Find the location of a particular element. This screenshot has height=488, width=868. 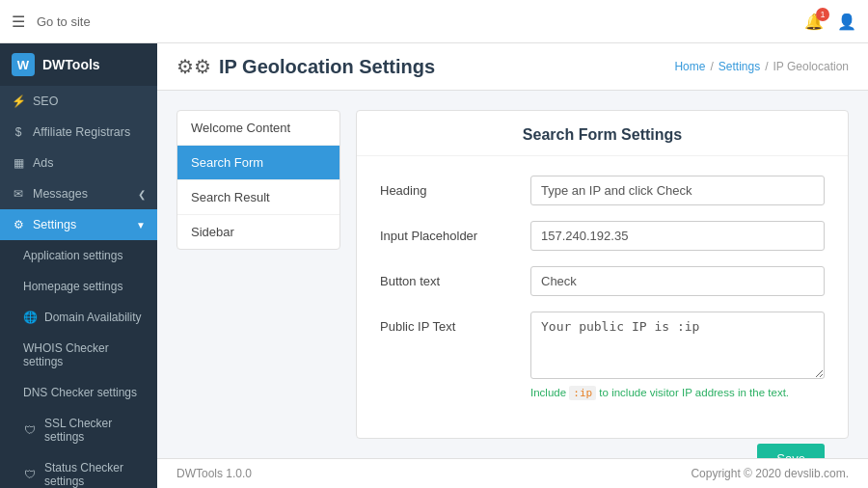

sidebar-item-settings: ⚙ Settings ▼ is located at coordinates (79, 225).